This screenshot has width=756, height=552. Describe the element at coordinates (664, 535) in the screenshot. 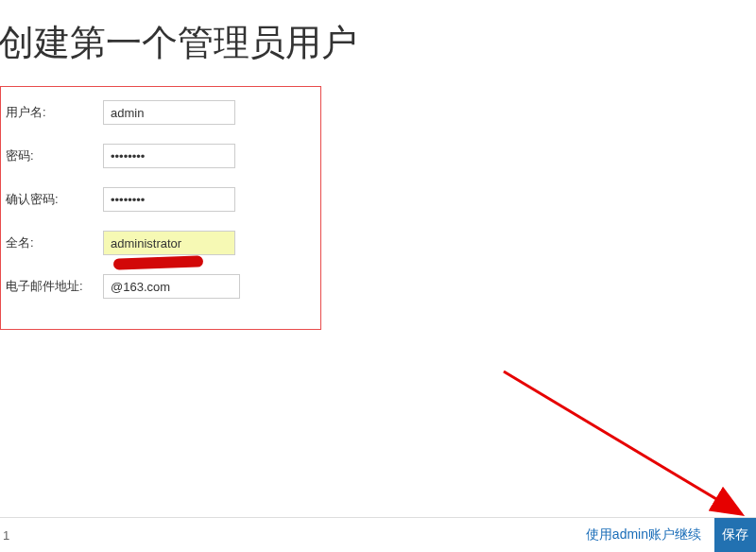

I see `footer-actions: 使用admin账户继续 保存` at that location.